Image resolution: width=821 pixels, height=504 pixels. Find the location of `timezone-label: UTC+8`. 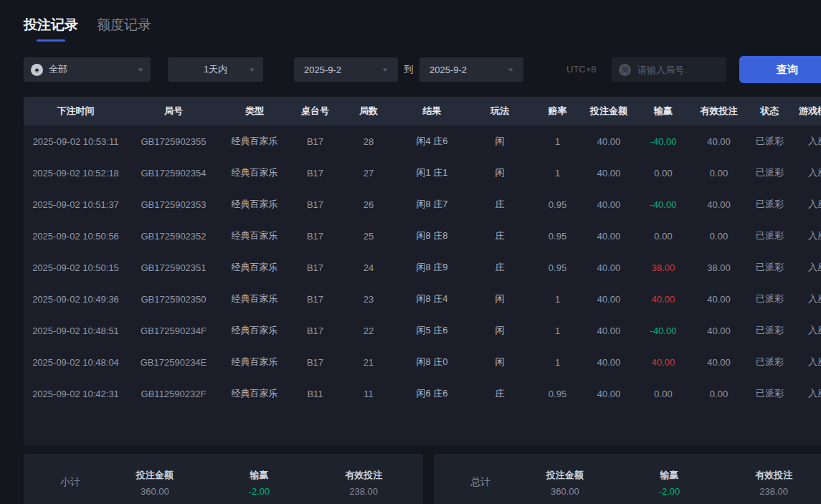

timezone-label: UTC+8 is located at coordinates (582, 70).